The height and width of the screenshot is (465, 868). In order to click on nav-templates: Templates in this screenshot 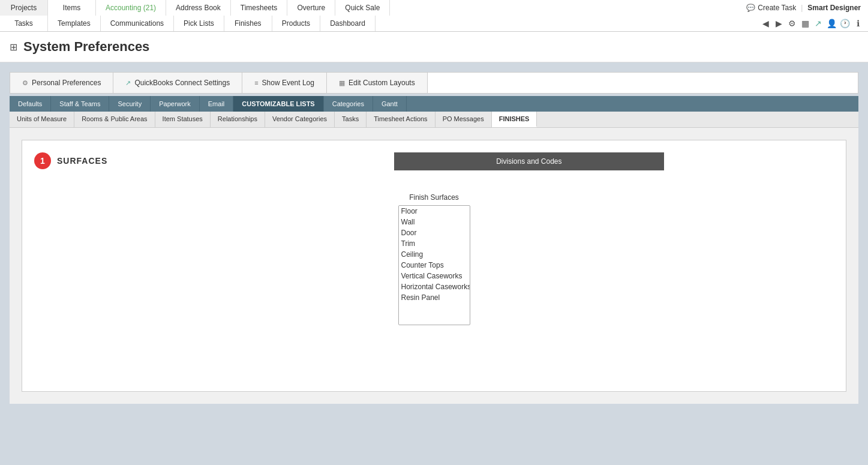, I will do `click(74, 23)`.